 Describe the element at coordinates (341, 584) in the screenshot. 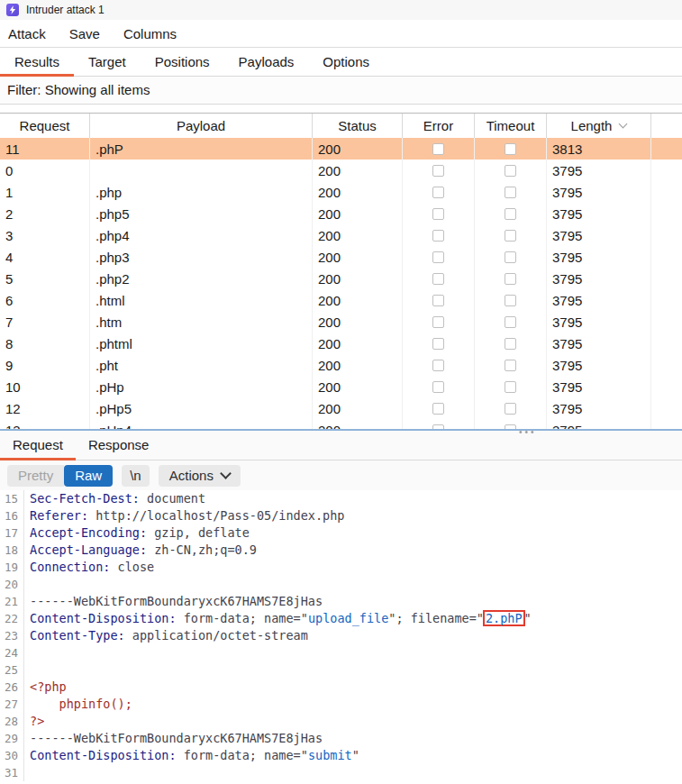

I see `code-line: 20` at that location.